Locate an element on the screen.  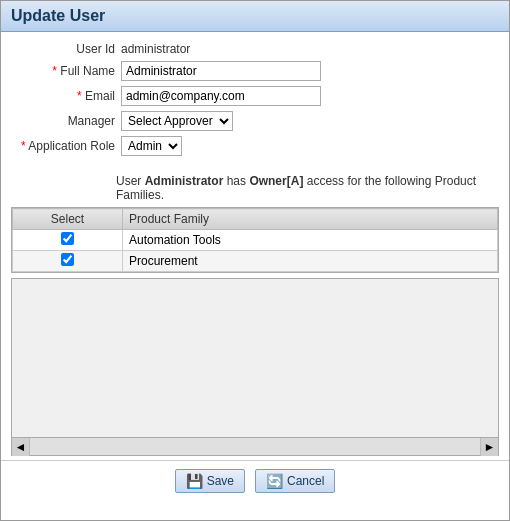
footer-bar: 💾 Save 🔄 Cancel is located at coordinates (255, 480).